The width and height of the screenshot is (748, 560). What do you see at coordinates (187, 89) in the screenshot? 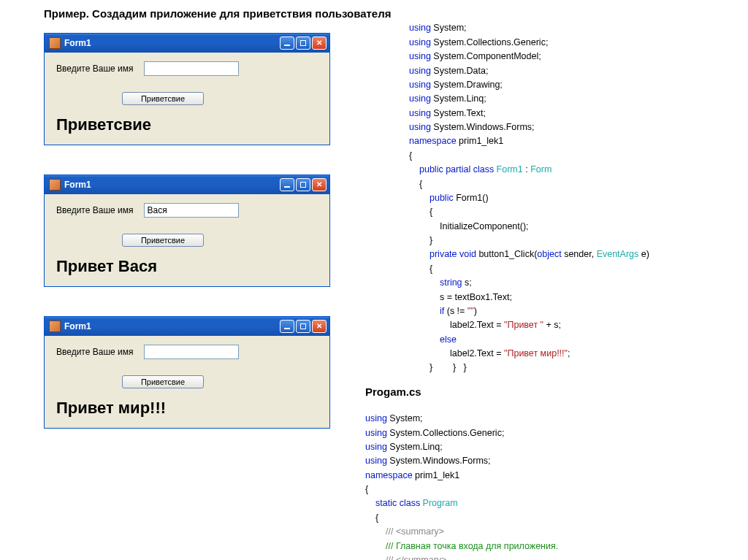
I see `window-form1-a: Form1 Введите Ваше имя Приветсвие Привет…` at bounding box center [187, 89].